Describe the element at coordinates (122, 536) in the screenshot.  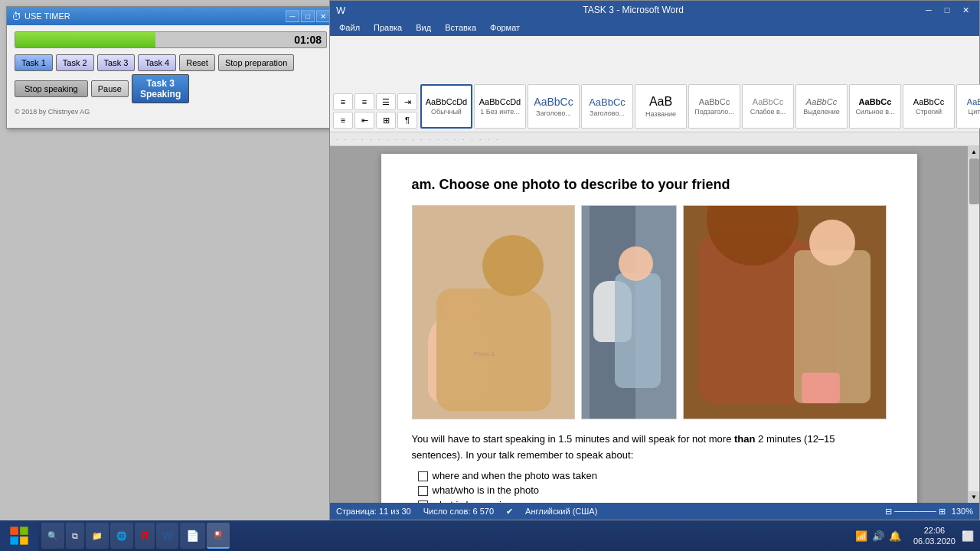
I see `taskbar-item-browser: 🌐` at that location.